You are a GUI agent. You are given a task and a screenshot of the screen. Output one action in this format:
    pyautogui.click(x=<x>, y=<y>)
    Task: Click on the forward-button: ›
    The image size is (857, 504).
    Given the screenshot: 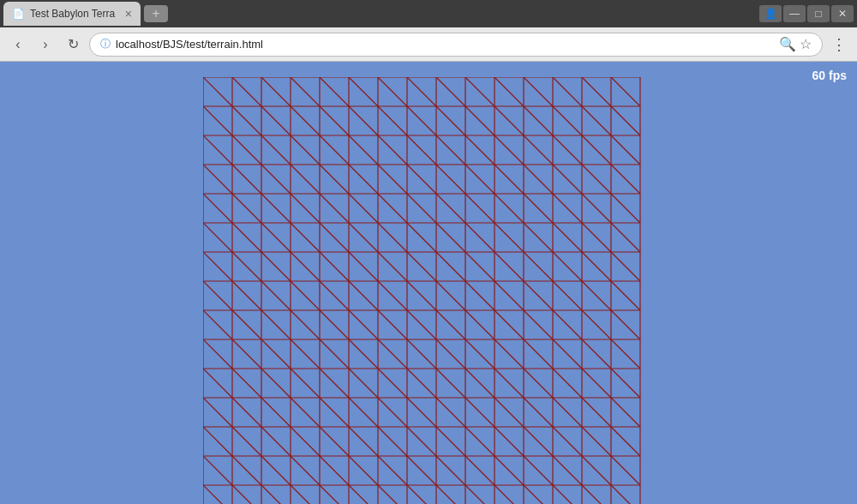 What is the action you would take?
    pyautogui.click(x=45, y=45)
    